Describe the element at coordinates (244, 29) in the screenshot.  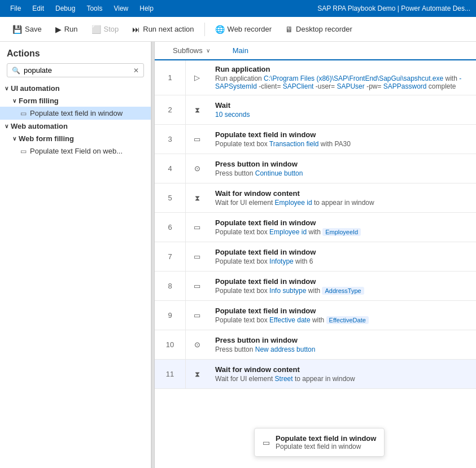
I see `web-recorder-button: 🌐 Web recorder` at that location.